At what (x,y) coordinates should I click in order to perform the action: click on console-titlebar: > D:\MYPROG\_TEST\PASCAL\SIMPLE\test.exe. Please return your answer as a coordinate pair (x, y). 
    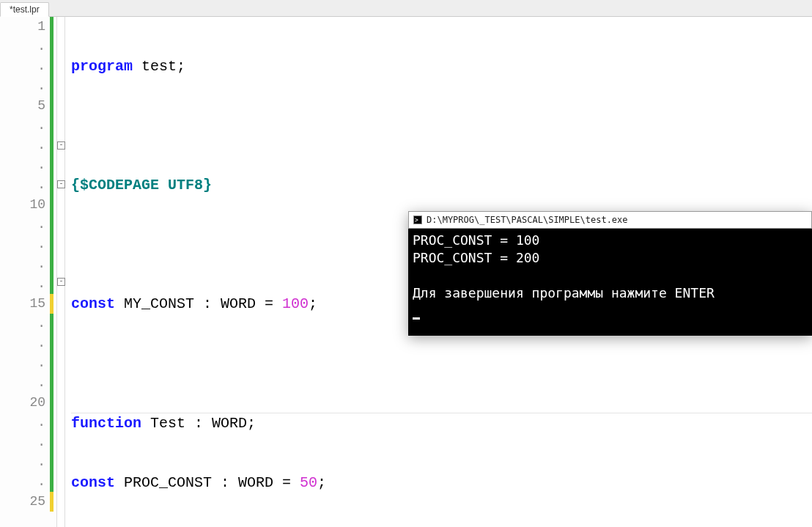
    Looking at the image, I should click on (610, 220).